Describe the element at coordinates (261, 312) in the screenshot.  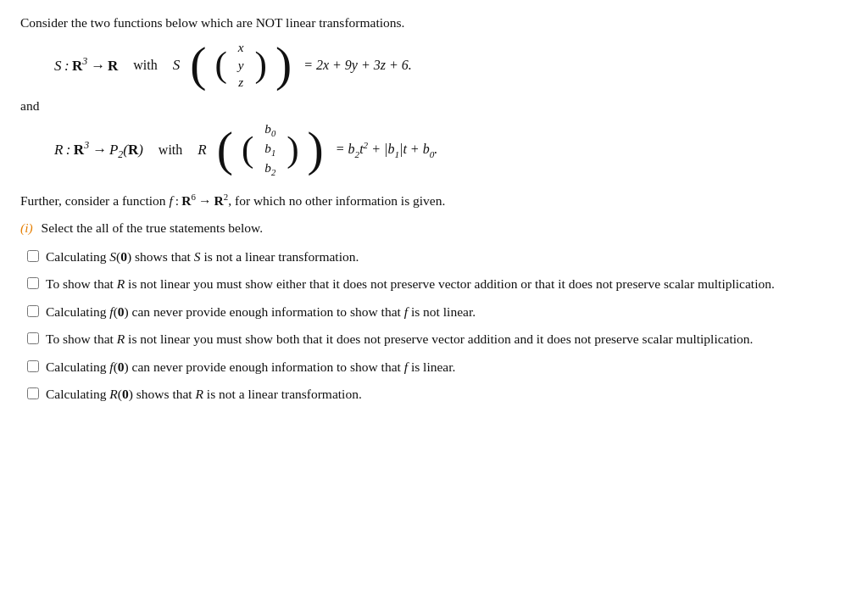
I see `checkbox-label-3: Calculating f(0) can never provide enoug…` at that location.